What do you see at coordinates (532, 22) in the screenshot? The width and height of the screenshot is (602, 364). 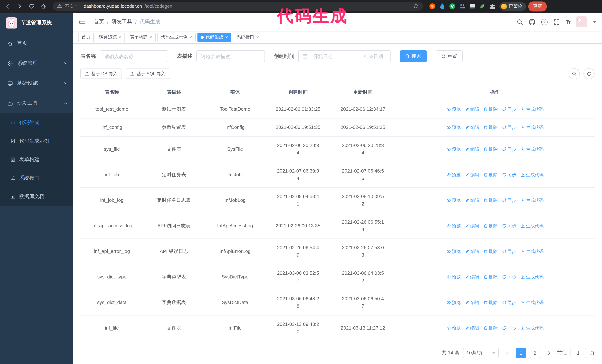 I see `github-icon` at bounding box center [532, 22].